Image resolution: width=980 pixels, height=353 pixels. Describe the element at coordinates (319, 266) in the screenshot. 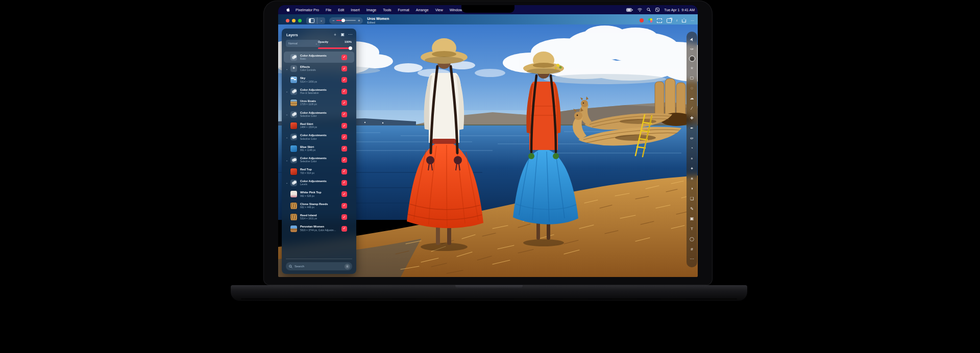

I see `layer-search-field: Search ☰` at that location.